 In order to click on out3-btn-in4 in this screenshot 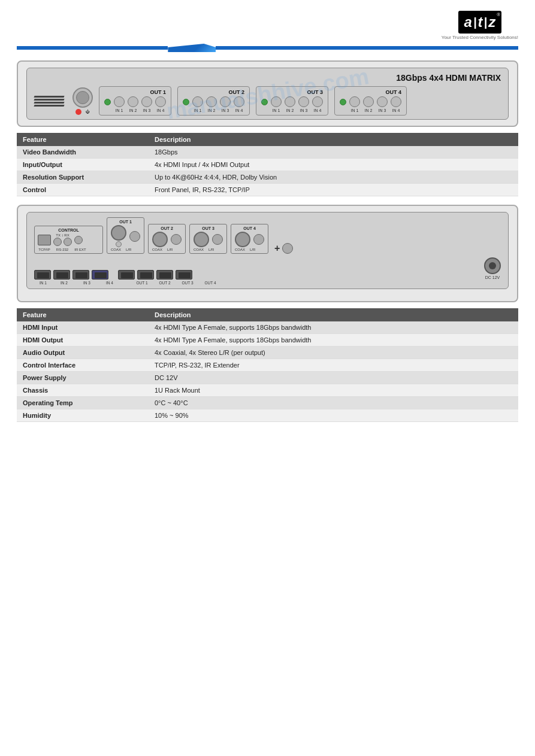, I will do `click(318, 102)`.